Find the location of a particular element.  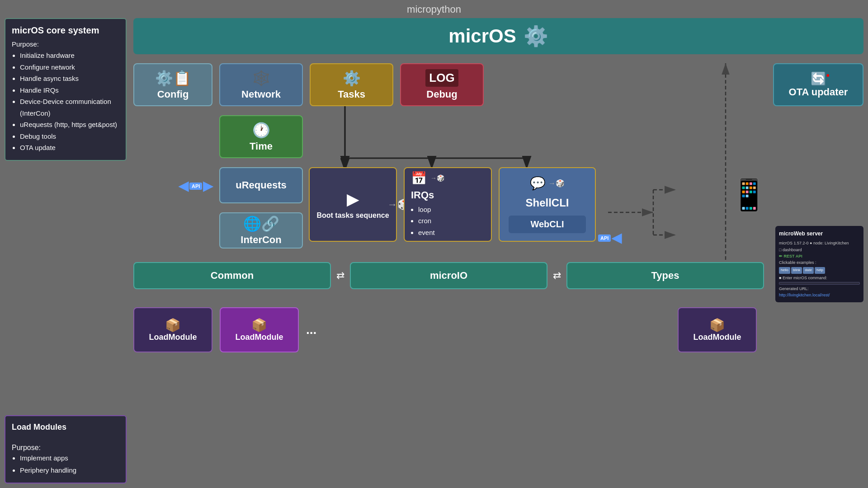

api-badge-webcli: API is located at coordinates (604, 238).